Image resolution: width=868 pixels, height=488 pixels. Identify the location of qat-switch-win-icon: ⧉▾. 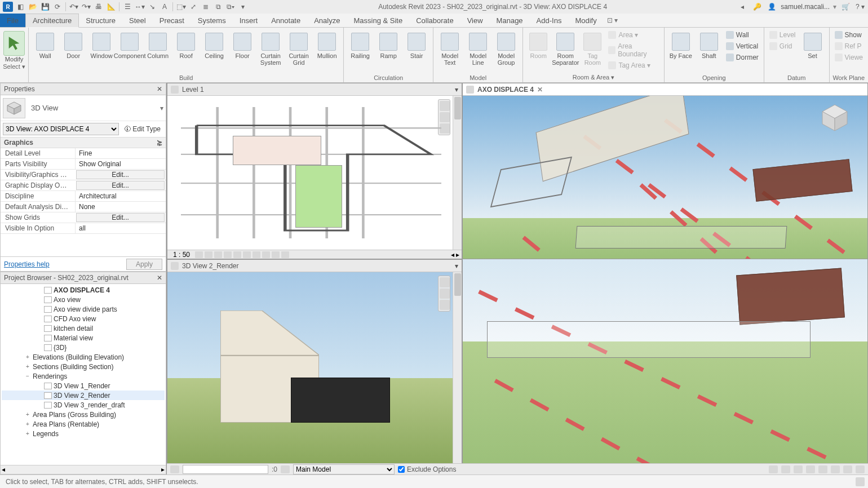
(231, 7).